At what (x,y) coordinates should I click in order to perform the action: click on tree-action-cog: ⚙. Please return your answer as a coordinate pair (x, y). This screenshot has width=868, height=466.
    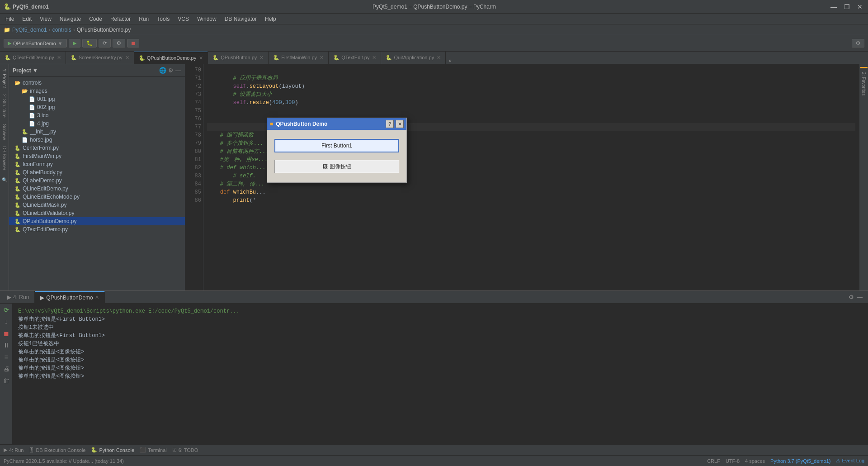
    Looking at the image, I should click on (171, 71).